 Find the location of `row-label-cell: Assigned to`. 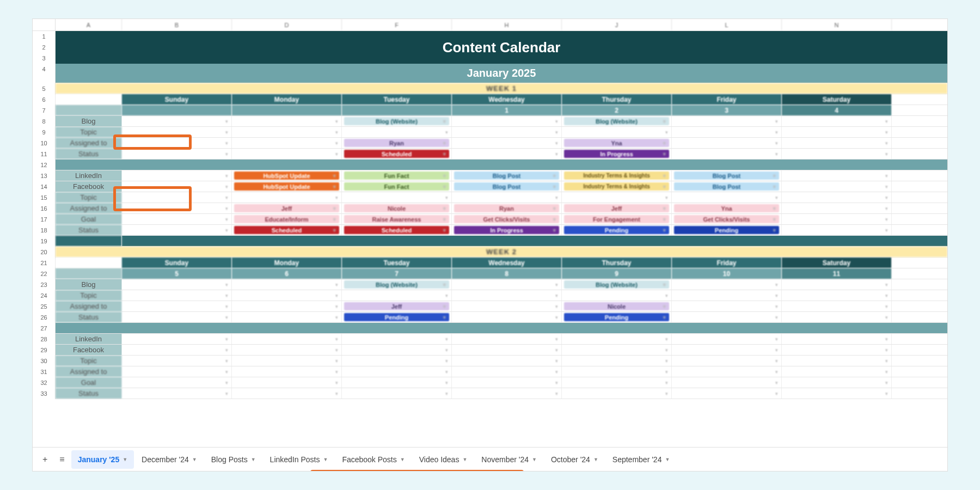

row-label-cell: Assigned to is located at coordinates (89, 143).